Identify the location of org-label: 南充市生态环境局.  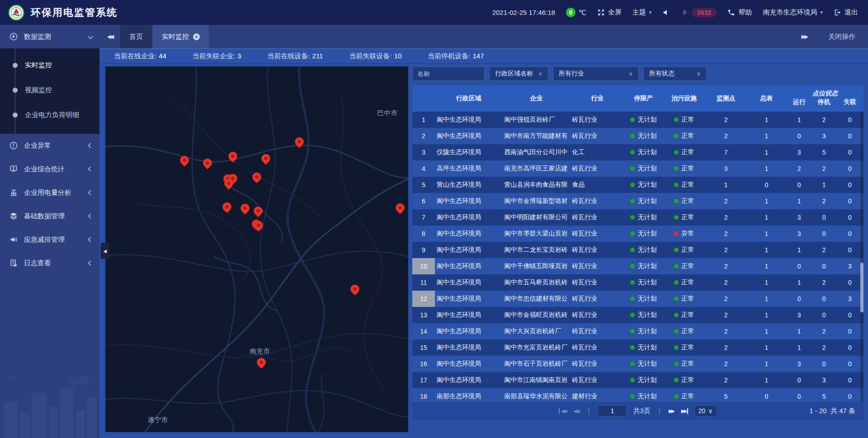
(790, 13).